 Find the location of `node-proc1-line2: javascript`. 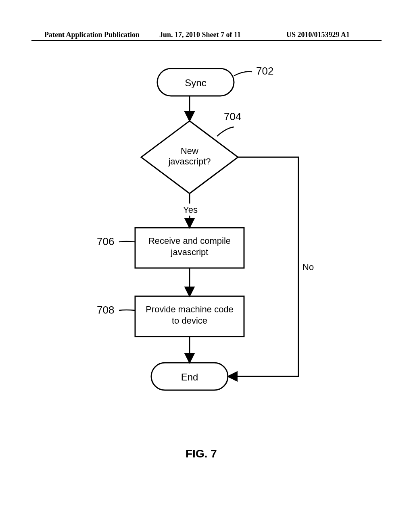

node-proc1-line2: javascript is located at coordinates (190, 252).